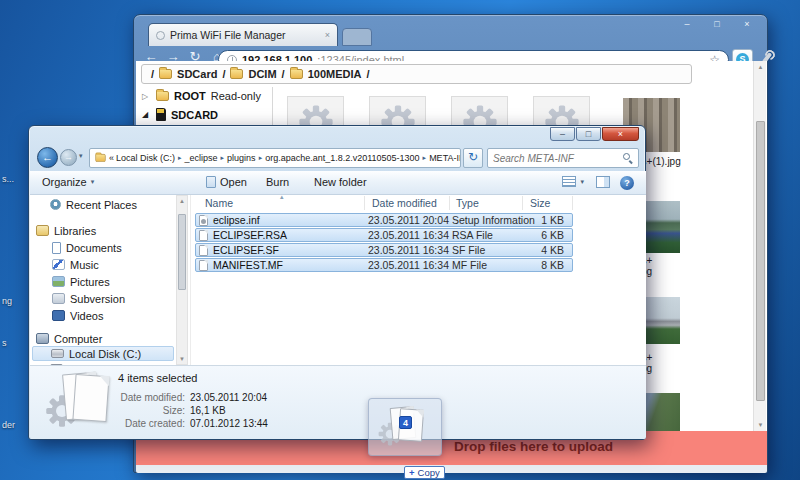 This screenshot has height=480, width=800. I want to click on recent-pages-dropdown-icon: ▾, so click(81, 156).